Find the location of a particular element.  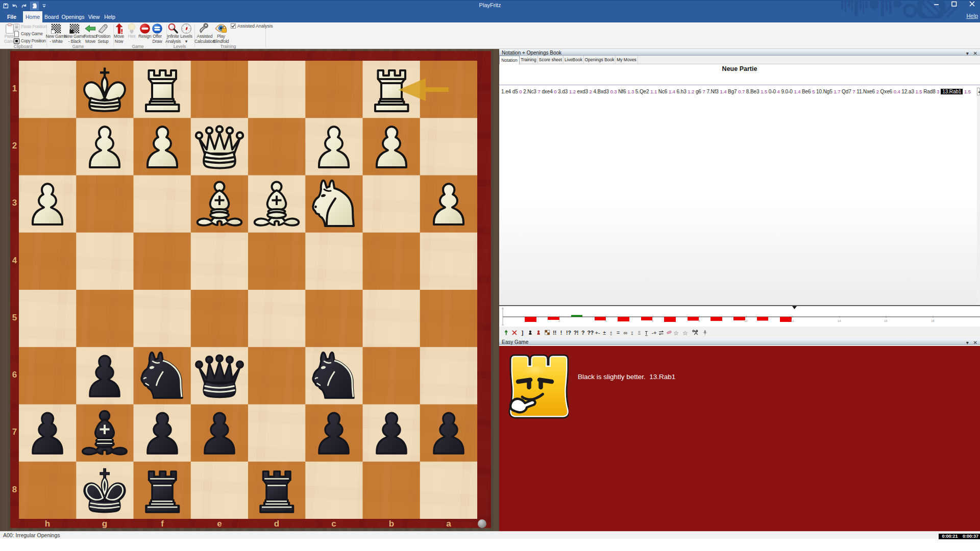

svg-text: 6 is located at coordinates (653, 321).